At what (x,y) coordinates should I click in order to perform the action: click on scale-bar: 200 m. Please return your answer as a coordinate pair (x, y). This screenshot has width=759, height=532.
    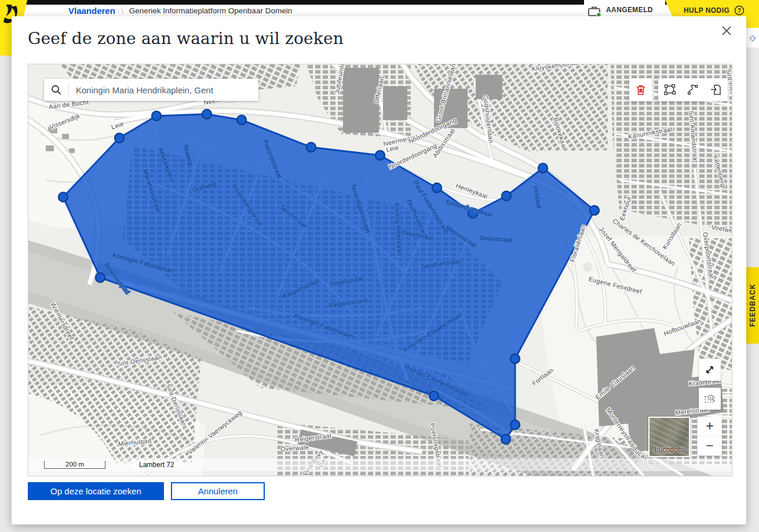
    Looking at the image, I should click on (75, 465).